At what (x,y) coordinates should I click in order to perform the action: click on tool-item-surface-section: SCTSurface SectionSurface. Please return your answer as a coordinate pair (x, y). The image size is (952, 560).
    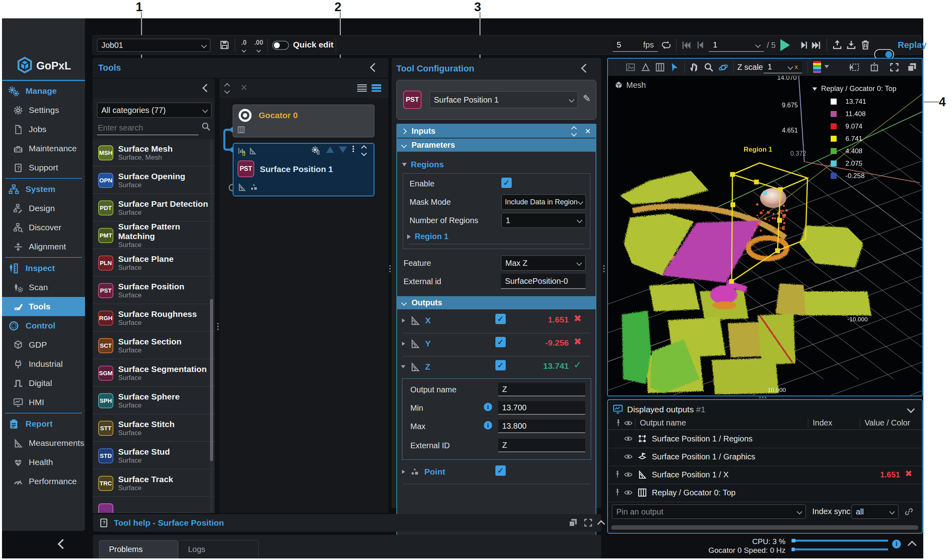
    Looking at the image, I should click on (154, 346).